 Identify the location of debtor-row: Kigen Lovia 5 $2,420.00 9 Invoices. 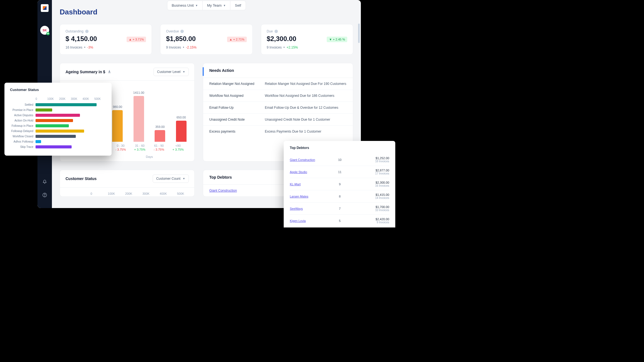
(339, 221).